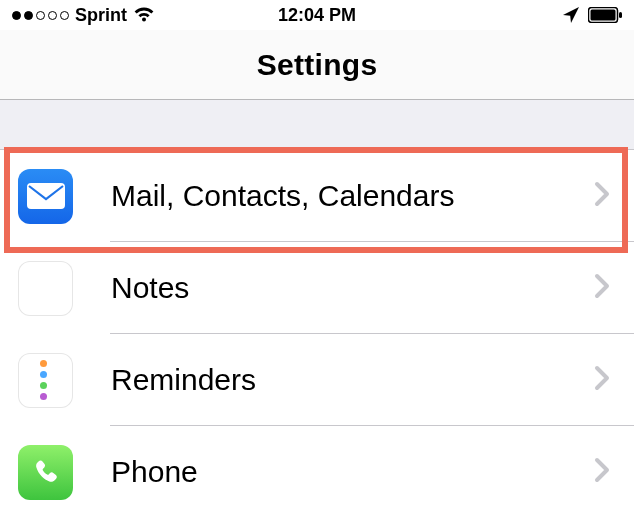  What do you see at coordinates (317, 15) in the screenshot?
I see `status-bar: Sprint 12:04 PM` at bounding box center [317, 15].